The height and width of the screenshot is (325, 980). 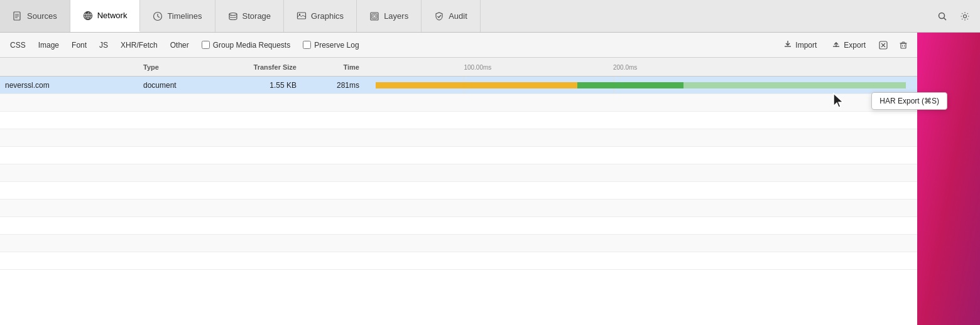 I want to click on ruler-label-100ms: 100.00ms, so click(x=477, y=67).